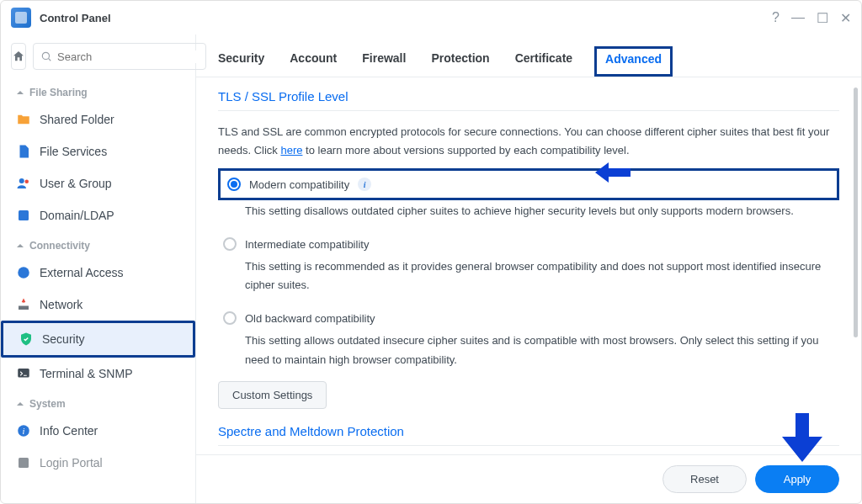  Describe the element at coordinates (98, 463) in the screenshot. I see `sidebar-item-login-portal: Login Portal` at that location.